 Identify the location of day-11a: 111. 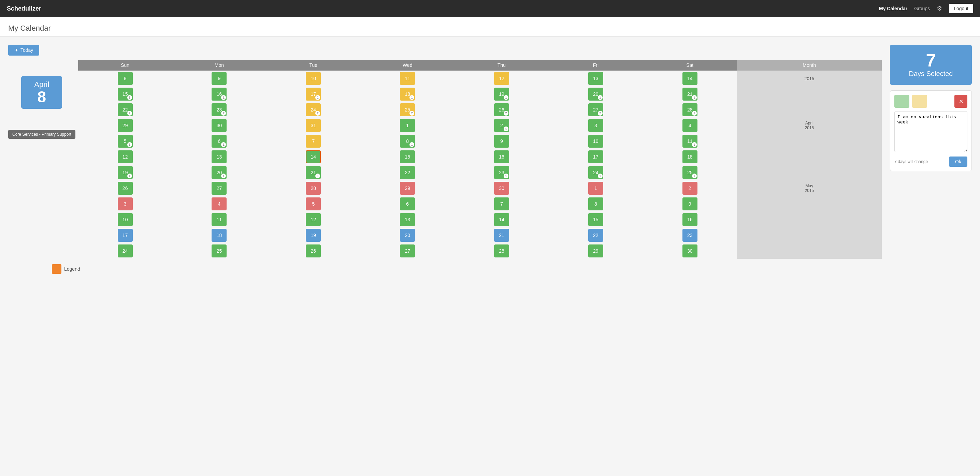
(690, 141).